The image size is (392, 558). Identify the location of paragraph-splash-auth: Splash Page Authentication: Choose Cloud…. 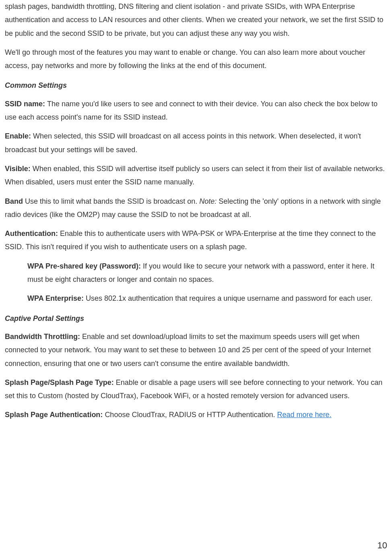
(196, 415).